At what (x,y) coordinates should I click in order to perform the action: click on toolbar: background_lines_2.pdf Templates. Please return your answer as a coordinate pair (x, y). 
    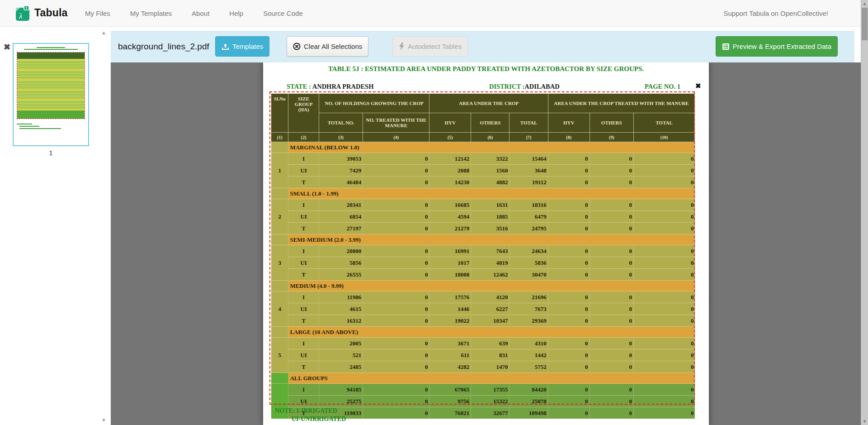
    Looking at the image, I should click on (483, 47).